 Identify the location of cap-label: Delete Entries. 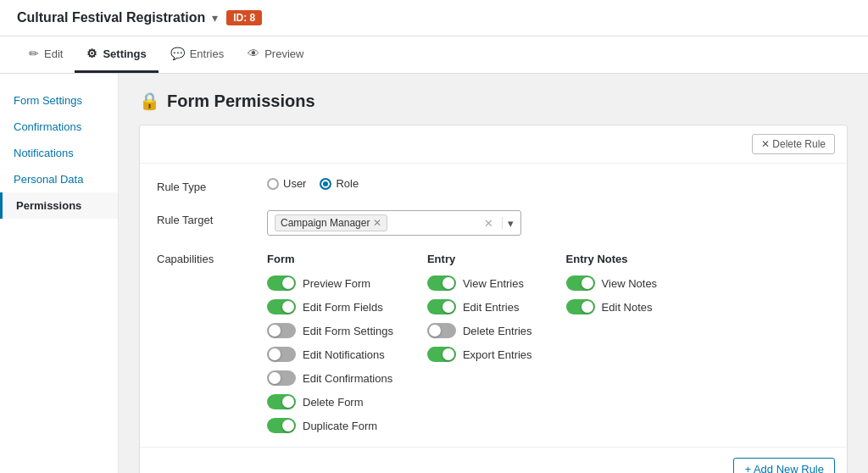
(498, 331).